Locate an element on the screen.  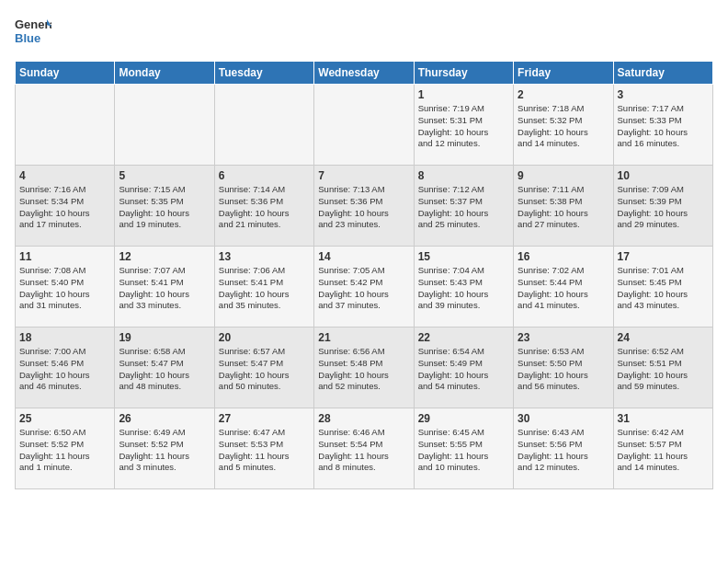
day-number: 15 is located at coordinates (463, 257).